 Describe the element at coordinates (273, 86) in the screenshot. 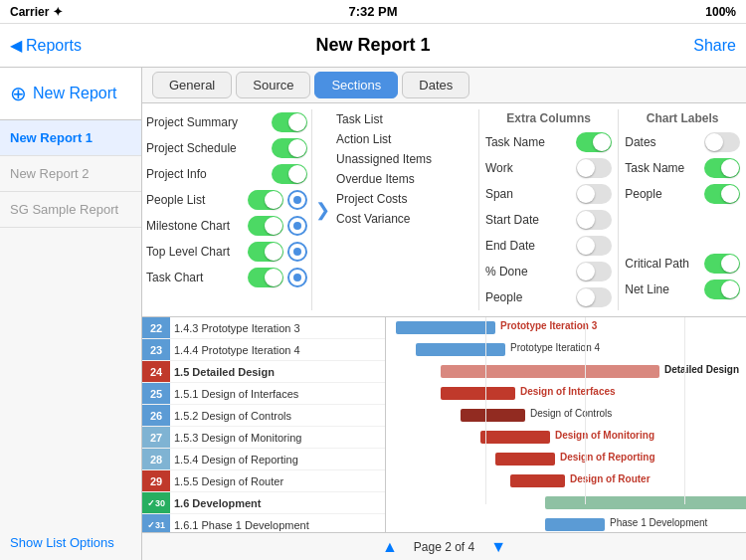

I see `tab-source: Source` at that location.